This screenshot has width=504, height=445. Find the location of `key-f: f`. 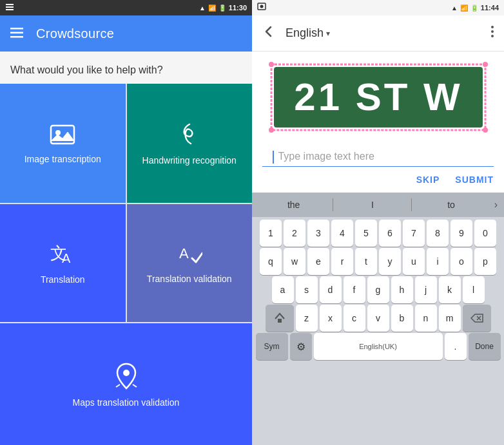

key-f: f is located at coordinates (354, 290).